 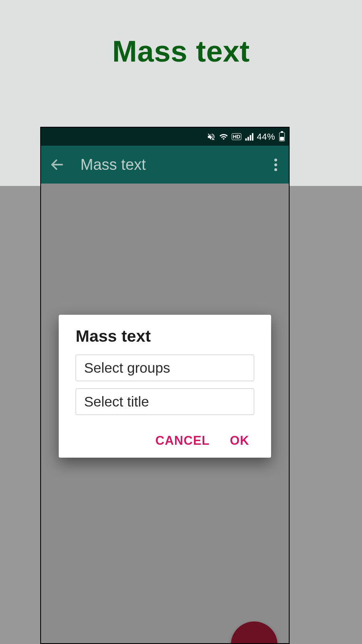 What do you see at coordinates (237, 137) in the screenshot?
I see `hd-icon: HD` at bounding box center [237, 137].